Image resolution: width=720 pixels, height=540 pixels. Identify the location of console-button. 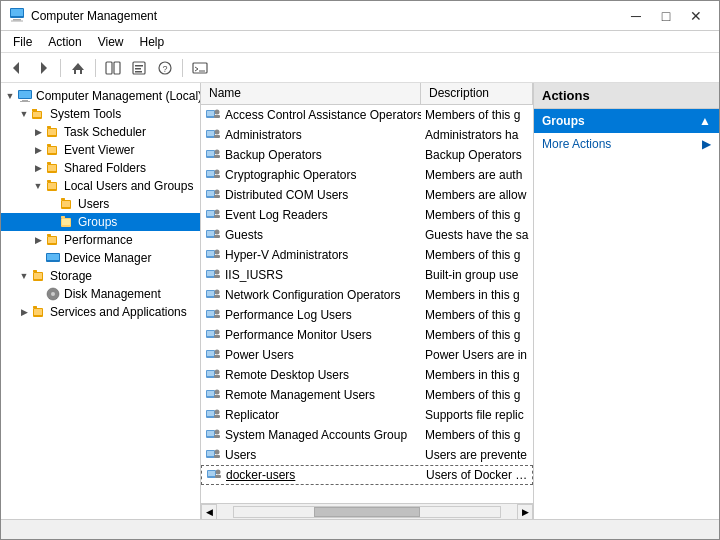
(200, 68).